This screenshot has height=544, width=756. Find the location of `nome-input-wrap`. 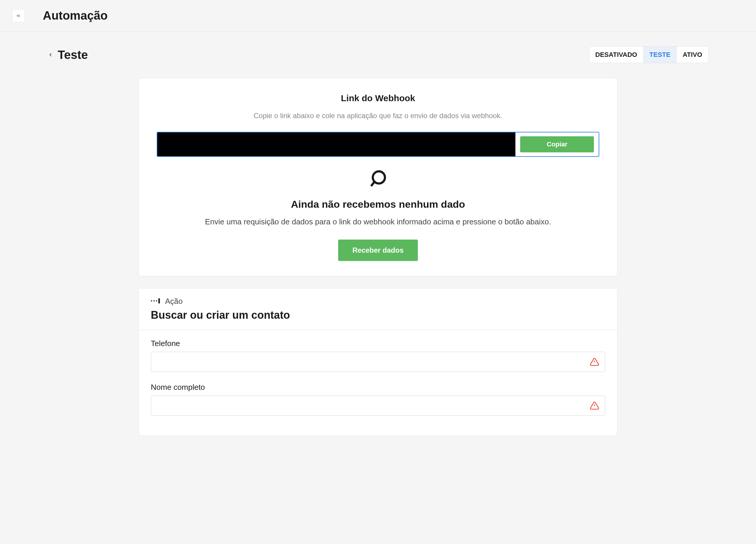

nome-input-wrap is located at coordinates (378, 406).